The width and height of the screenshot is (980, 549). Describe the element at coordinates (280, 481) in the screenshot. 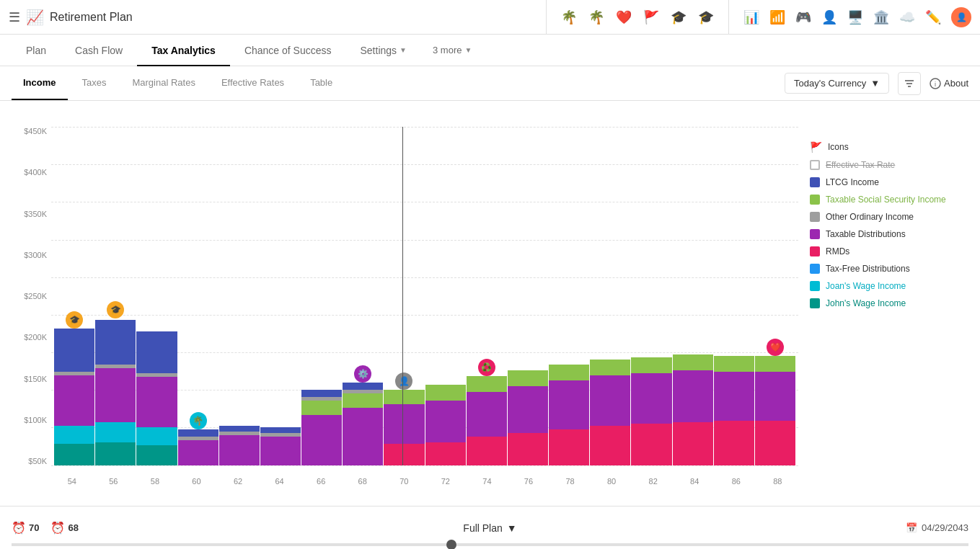

I see `x-label-64: 64` at that location.